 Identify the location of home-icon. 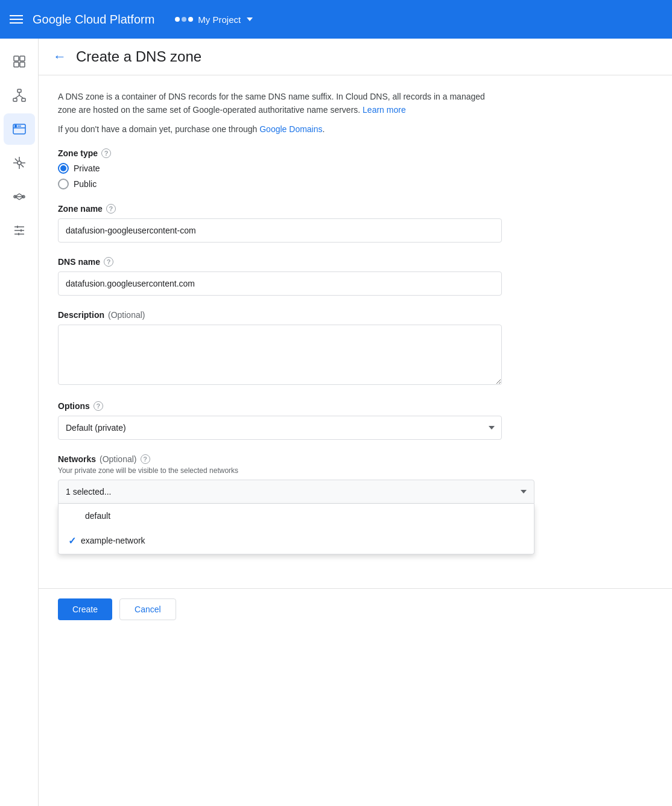
(19, 62).